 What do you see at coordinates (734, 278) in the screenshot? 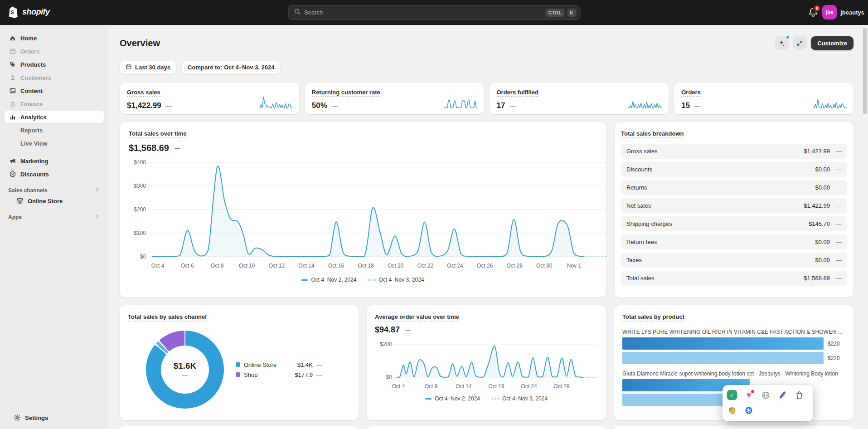
I see `breakdown-row-total-sales: Total sales$1,568.69—` at bounding box center [734, 278].